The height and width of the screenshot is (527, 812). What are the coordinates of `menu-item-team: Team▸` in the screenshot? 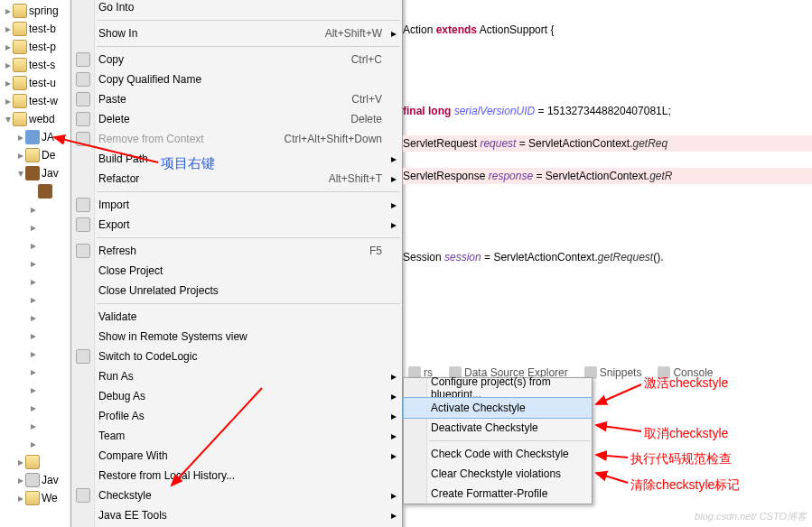 It's located at (237, 436).